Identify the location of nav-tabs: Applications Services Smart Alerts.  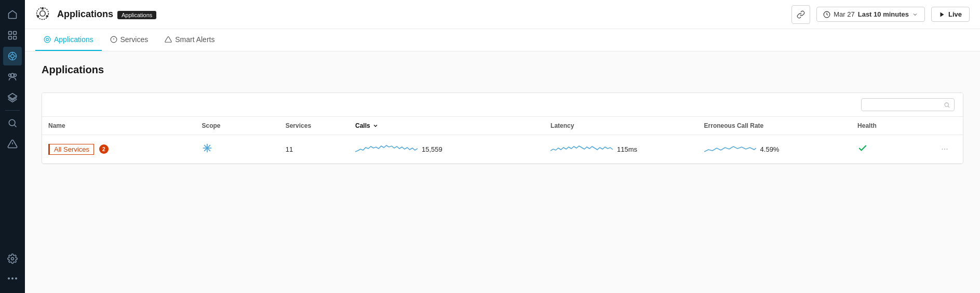
(503, 40).